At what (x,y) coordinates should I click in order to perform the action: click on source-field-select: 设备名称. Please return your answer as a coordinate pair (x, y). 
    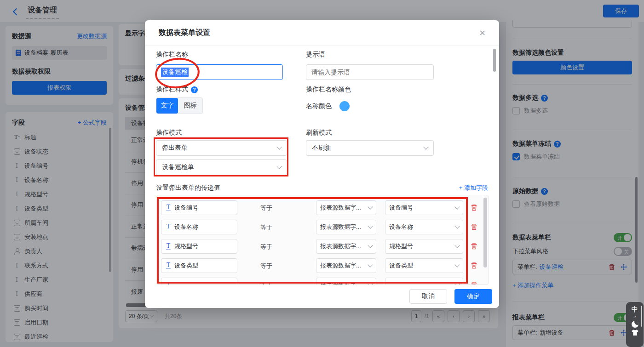
    Looking at the image, I should click on (424, 227).